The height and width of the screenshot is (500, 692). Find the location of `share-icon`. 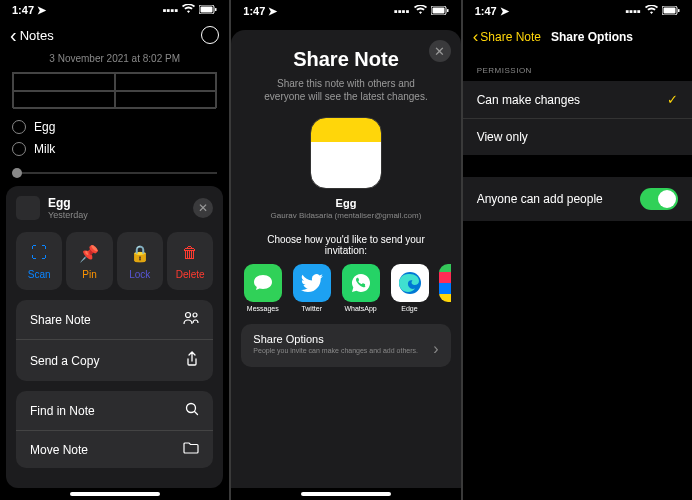

share-icon is located at coordinates (192, 360).